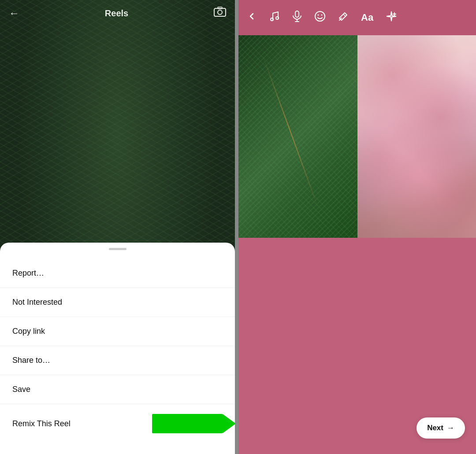 This screenshot has height=454, width=476. What do you see at coordinates (187, 424) in the screenshot?
I see `green-arrow-decoration` at bounding box center [187, 424].